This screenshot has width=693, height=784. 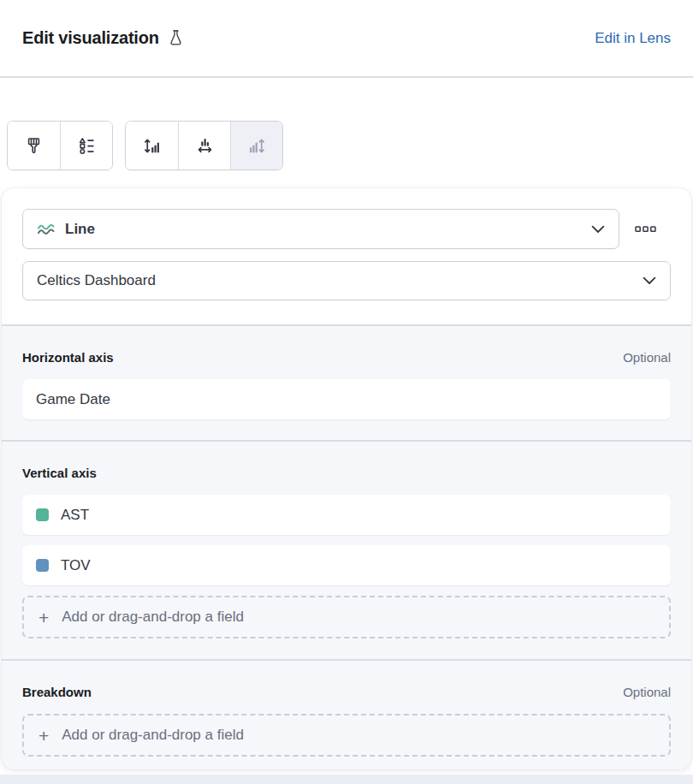 I want to click on right-axis-button, so click(x=257, y=146).